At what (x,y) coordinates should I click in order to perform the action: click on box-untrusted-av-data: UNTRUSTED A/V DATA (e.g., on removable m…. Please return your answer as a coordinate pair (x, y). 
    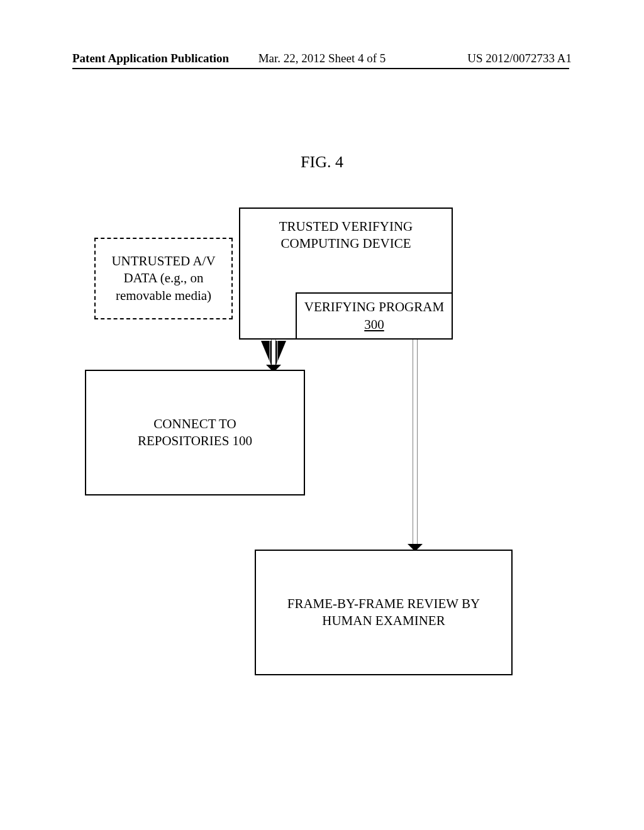
    Looking at the image, I should click on (164, 279).